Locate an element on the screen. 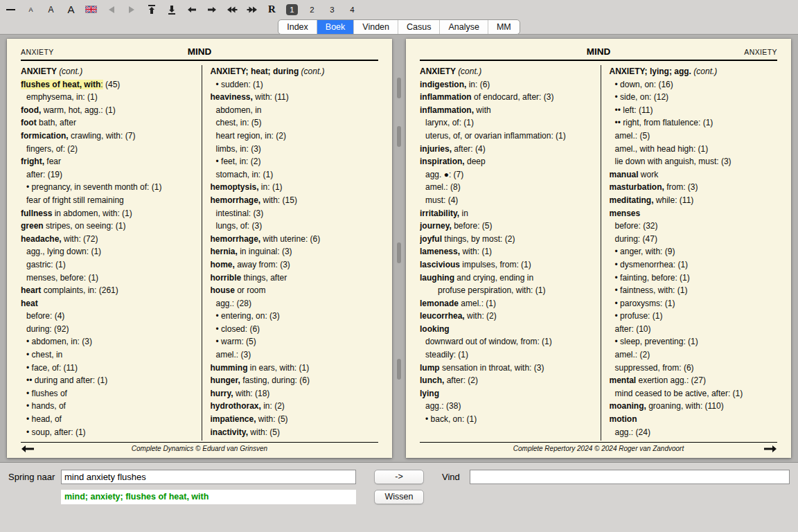 The image size is (798, 532). rubric-line: abdomen, in is located at coordinates (298, 111).